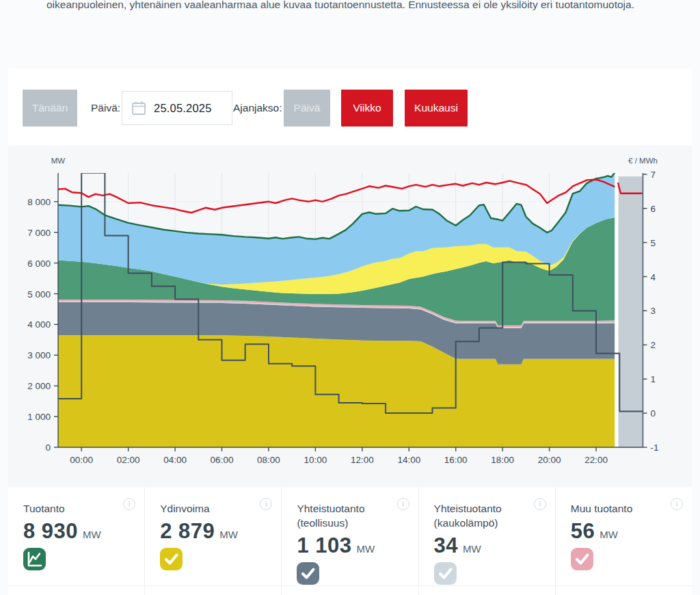 The image size is (700, 595). What do you see at coordinates (489, 546) in the screenshot?
I see `card-value: 34 MW` at bounding box center [489, 546].